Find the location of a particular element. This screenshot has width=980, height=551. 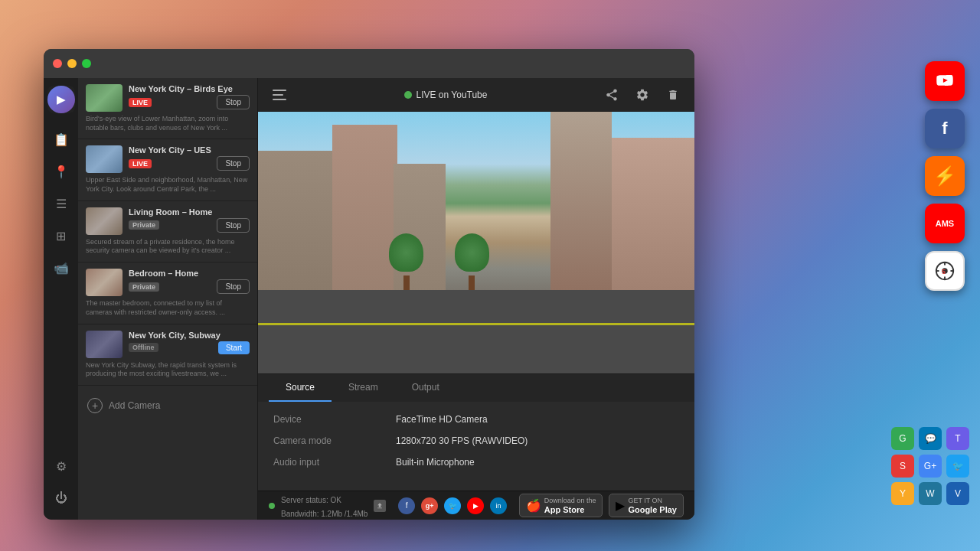

device-row: Device FaceTime HD Camera is located at coordinates (476, 419).